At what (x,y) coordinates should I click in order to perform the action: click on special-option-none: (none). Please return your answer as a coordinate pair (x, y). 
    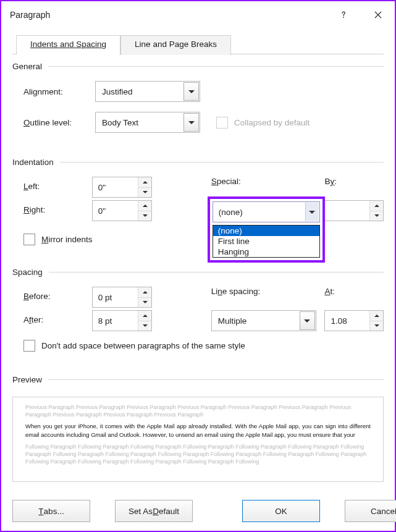
    Looking at the image, I should click on (266, 231).